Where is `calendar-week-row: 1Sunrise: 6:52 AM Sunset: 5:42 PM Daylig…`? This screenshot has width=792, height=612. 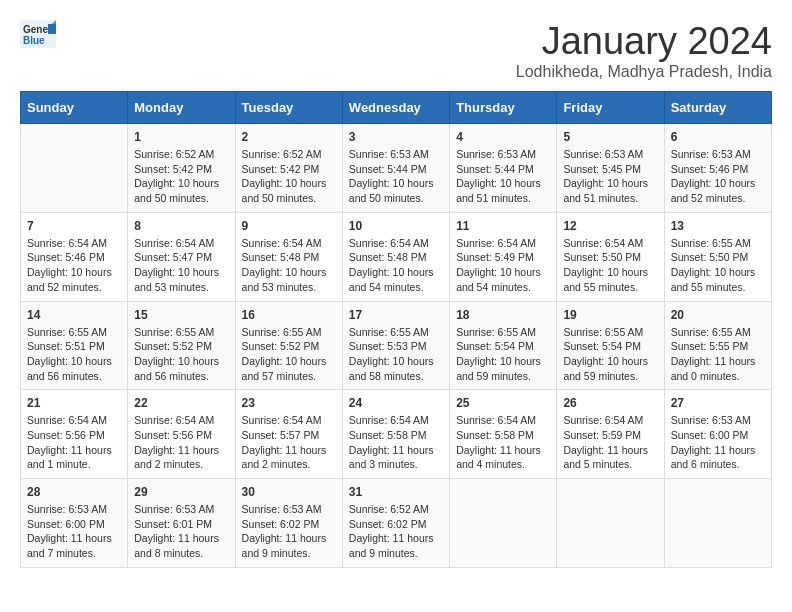 calendar-week-row: 1Sunrise: 6:52 AM Sunset: 5:42 PM Daylig… is located at coordinates (396, 168).